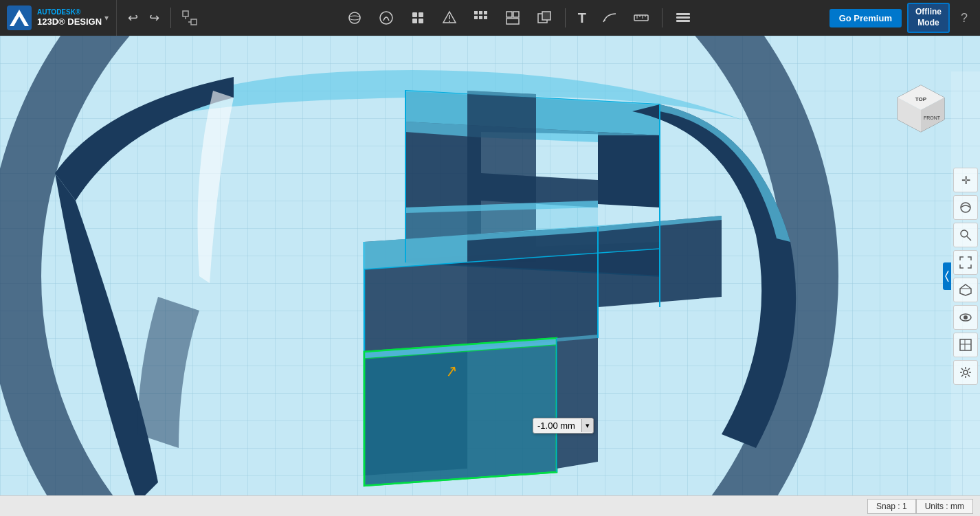 This screenshot has height=516, width=980. I want to click on brand-label: AUTODESK®, so click(69, 12).